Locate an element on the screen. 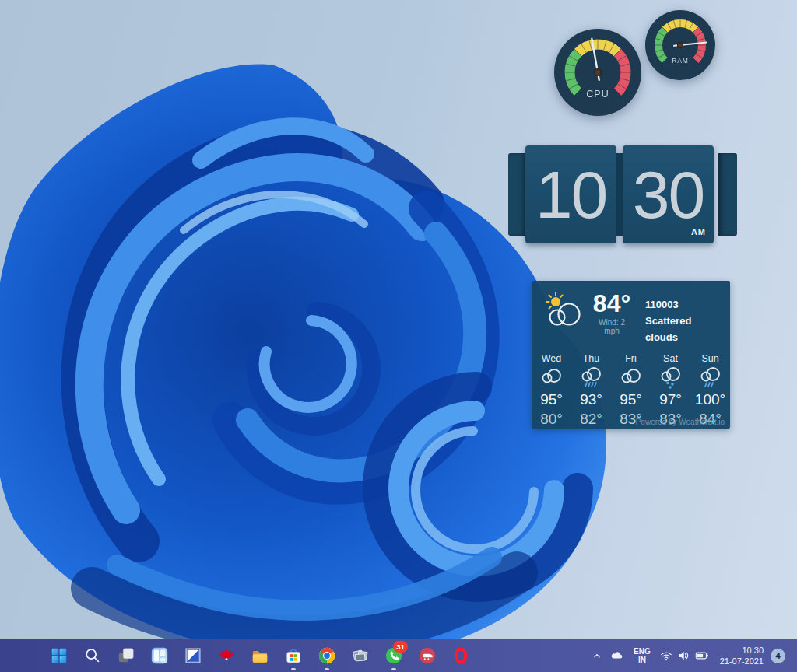 This screenshot has height=672, width=797. ram-gauge-label: RAM is located at coordinates (680, 61).